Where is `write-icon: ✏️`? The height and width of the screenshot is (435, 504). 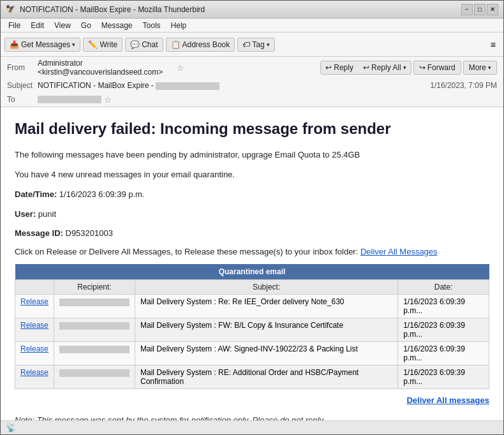 write-icon: ✏️ is located at coordinates (93, 45).